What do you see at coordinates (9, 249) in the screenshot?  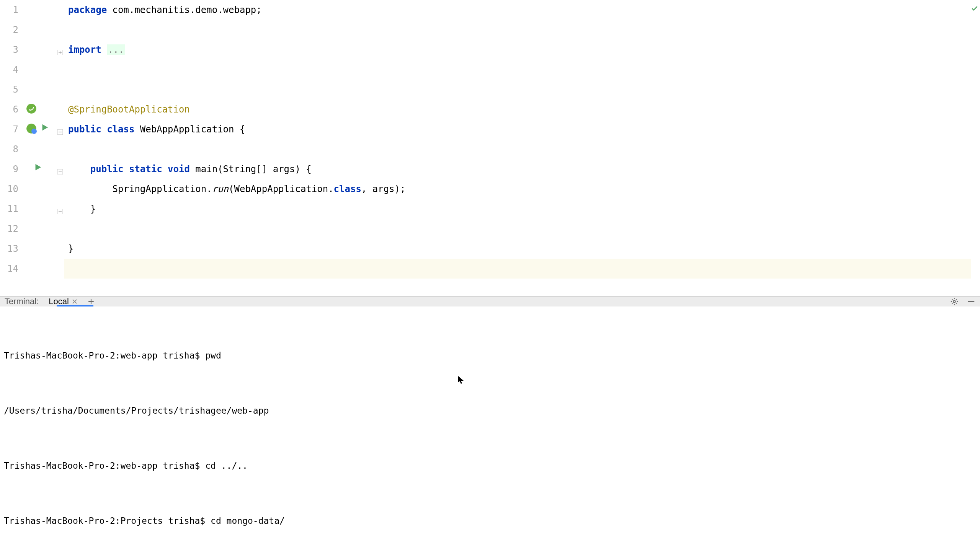 I see `line-number: 13` at bounding box center [9, 249].